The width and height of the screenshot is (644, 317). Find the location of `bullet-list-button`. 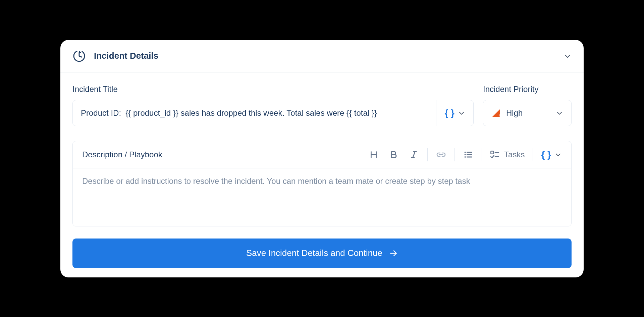

bullet-list-button is located at coordinates (468, 155).